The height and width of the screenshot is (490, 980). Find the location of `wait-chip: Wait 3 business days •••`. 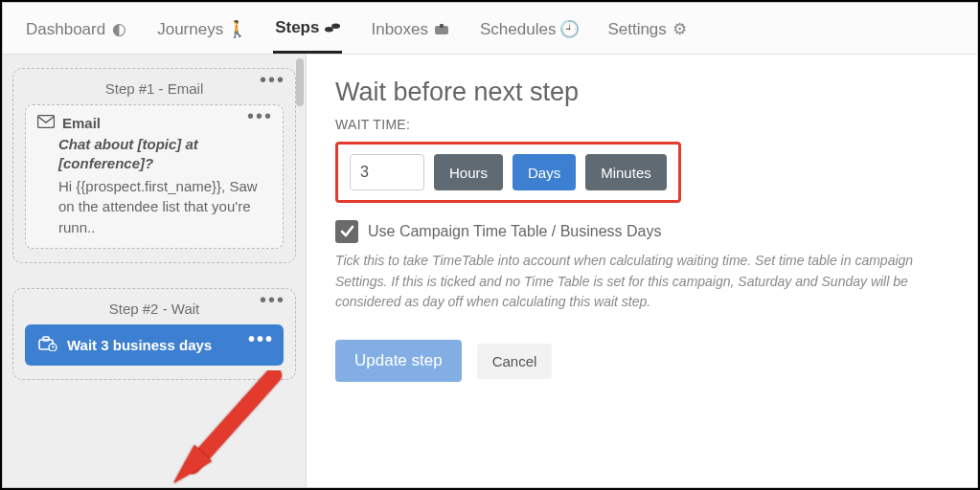

wait-chip: Wait 3 business days ••• is located at coordinates (154, 345).